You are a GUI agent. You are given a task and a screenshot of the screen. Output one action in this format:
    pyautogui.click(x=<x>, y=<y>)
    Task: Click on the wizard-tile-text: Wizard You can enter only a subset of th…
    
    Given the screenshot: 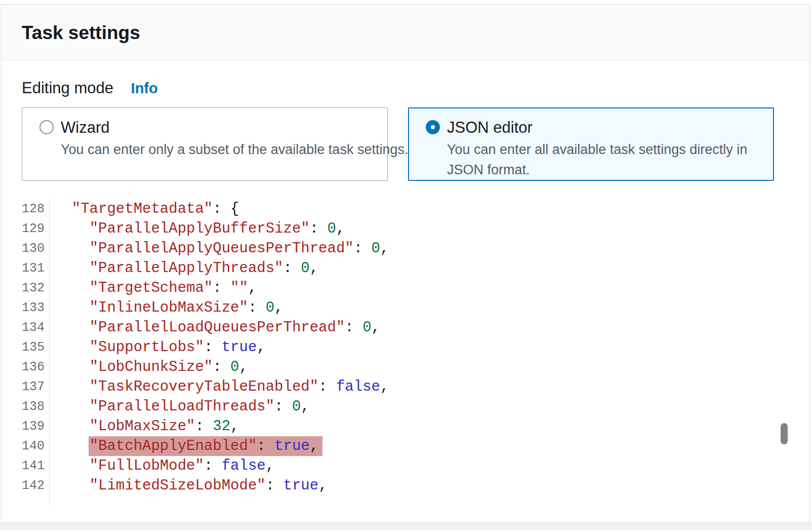 What is the action you would take?
    pyautogui.click(x=234, y=139)
    